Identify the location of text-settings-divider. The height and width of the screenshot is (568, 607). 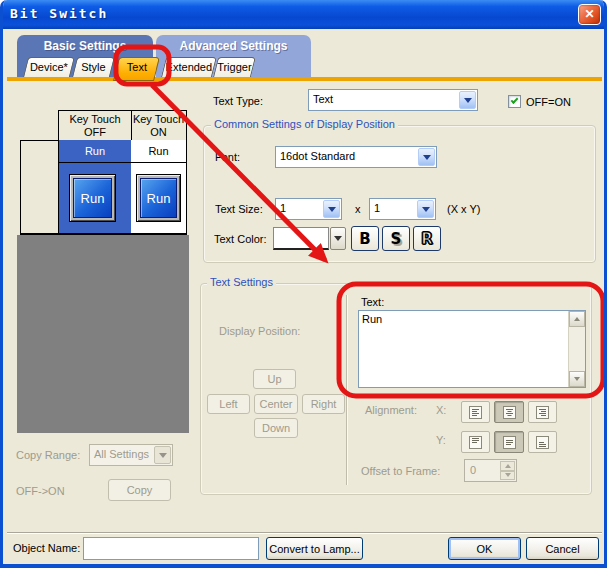
(346, 390).